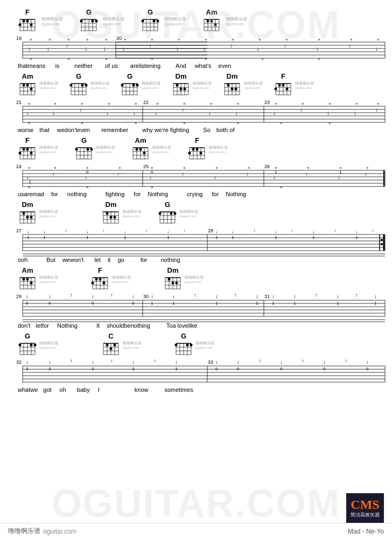 This screenshot has height=539, width=392. What do you see at coordinates (204, 372) in the screenshot?
I see `staff-32: 32 33 ↓ ↓ ↑ ↓ ↑ ↓ ↑ ↓ ↓` at bounding box center [204, 372].